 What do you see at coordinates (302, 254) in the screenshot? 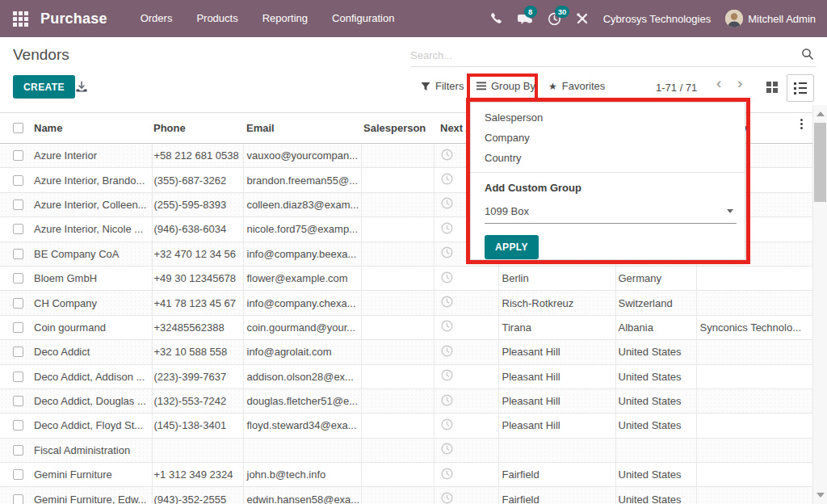
I see `cell-email: info@company.beexa...` at bounding box center [302, 254].